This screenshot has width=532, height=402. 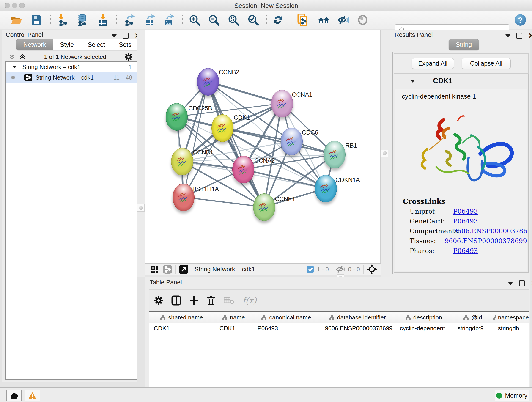 I want to click on table-cell: 9606.ENSP00000378699, so click(x=357, y=328).